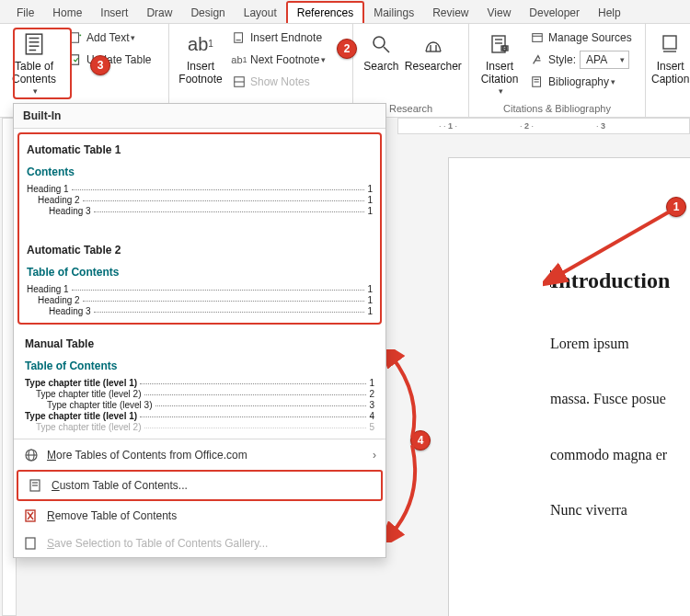  I want to click on panel-header-built-in: Built-In, so click(200, 116).